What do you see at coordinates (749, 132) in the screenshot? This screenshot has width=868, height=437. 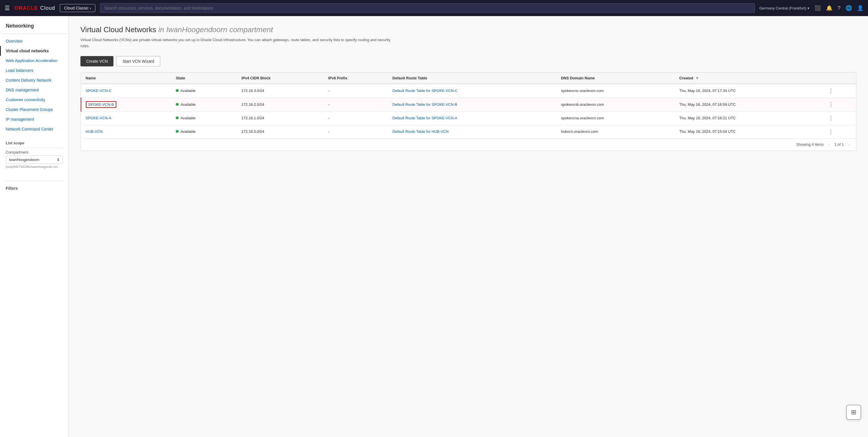 I see `vcn-created-cell: Thu, May 16, 2024, 07:15:04 UTC` at bounding box center [749, 132].